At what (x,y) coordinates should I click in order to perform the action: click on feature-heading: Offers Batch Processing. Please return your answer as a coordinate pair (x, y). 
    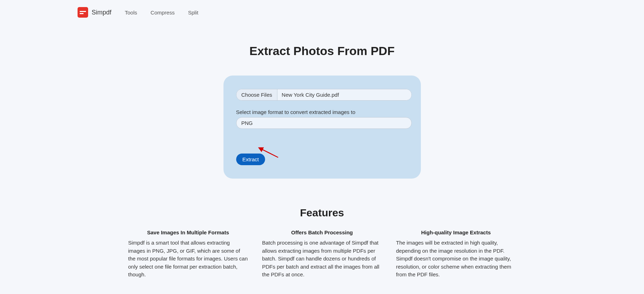
    Looking at the image, I should click on (322, 232).